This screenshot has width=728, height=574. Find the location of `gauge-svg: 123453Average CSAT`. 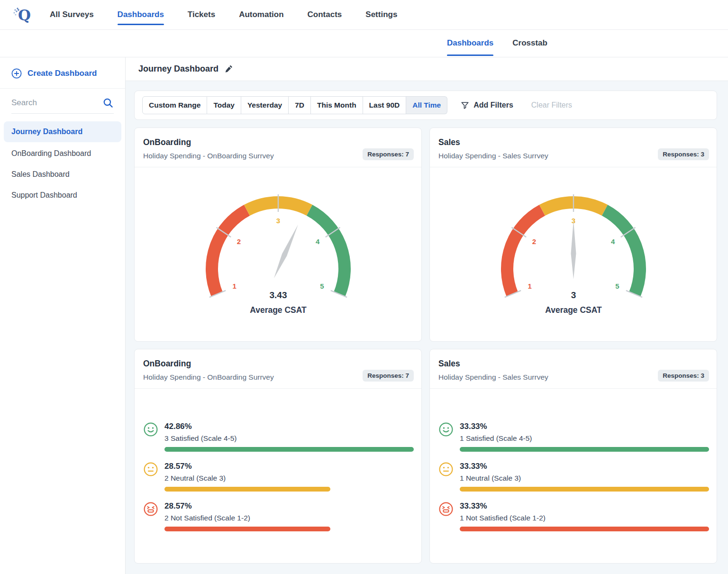

gauge-svg: 123453Average CSAT is located at coordinates (573, 253).